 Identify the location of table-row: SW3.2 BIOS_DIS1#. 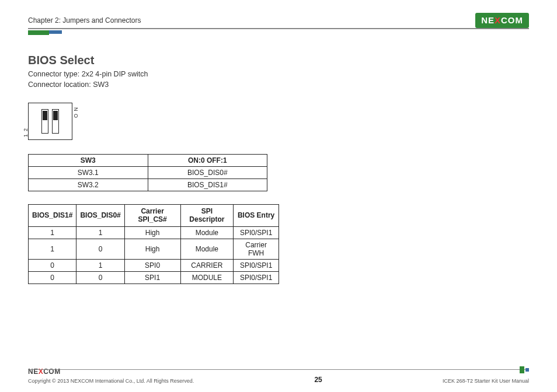
(148, 186).